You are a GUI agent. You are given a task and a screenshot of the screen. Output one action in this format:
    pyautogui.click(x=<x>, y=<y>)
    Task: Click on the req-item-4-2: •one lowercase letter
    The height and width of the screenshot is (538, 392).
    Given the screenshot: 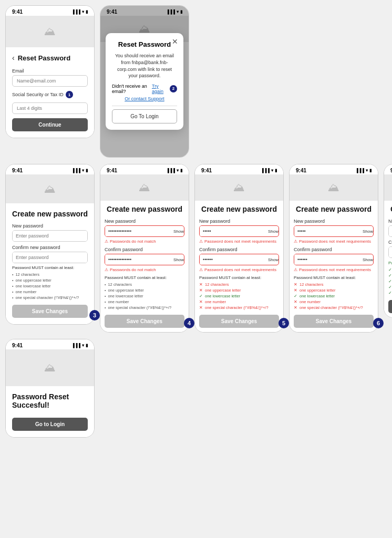 What is the action you would take?
    pyautogui.click(x=145, y=296)
    